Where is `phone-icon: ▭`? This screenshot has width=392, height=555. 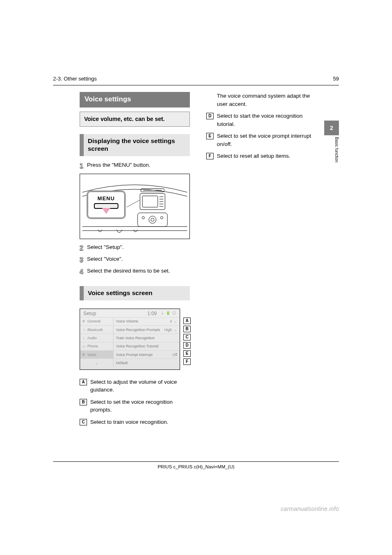
phone-icon: ▭ is located at coordinates (84, 346).